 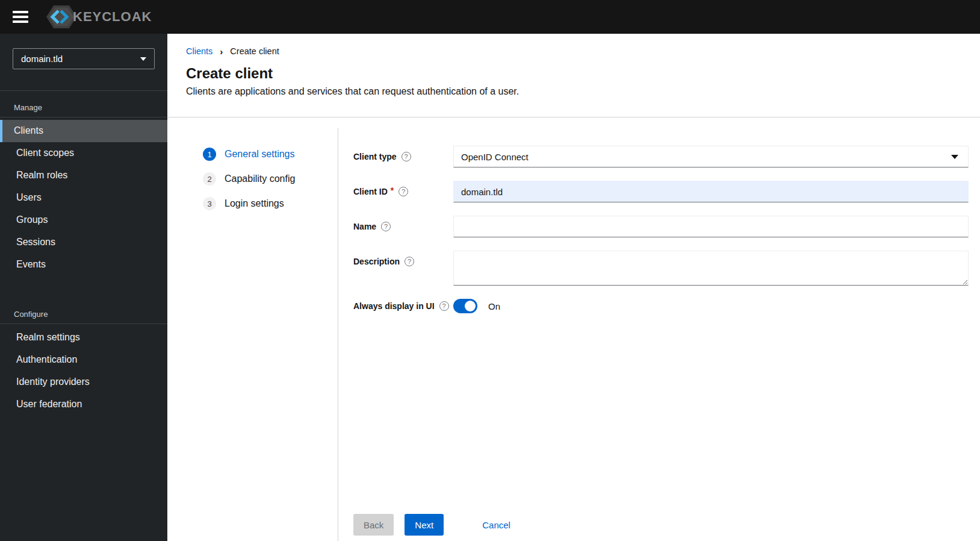 What do you see at coordinates (112, 17) in the screenshot?
I see `brand-text: KEYCLOAK` at bounding box center [112, 17].